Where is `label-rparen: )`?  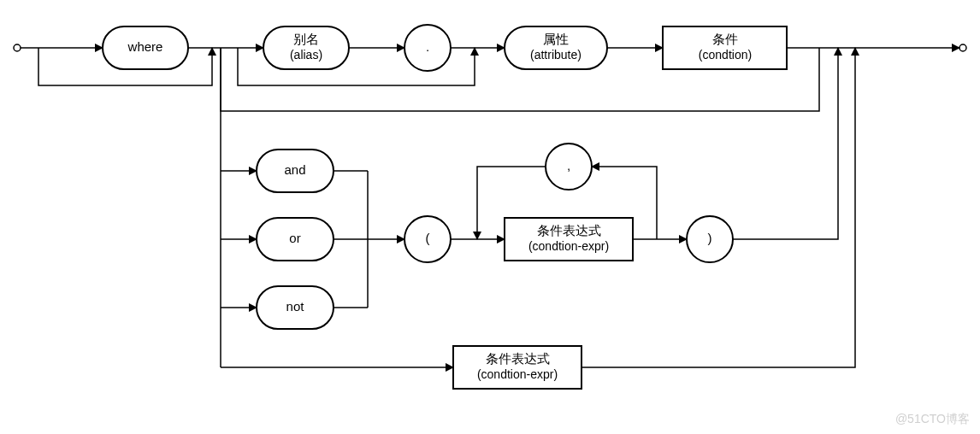 label-rparen: ) is located at coordinates (710, 238).